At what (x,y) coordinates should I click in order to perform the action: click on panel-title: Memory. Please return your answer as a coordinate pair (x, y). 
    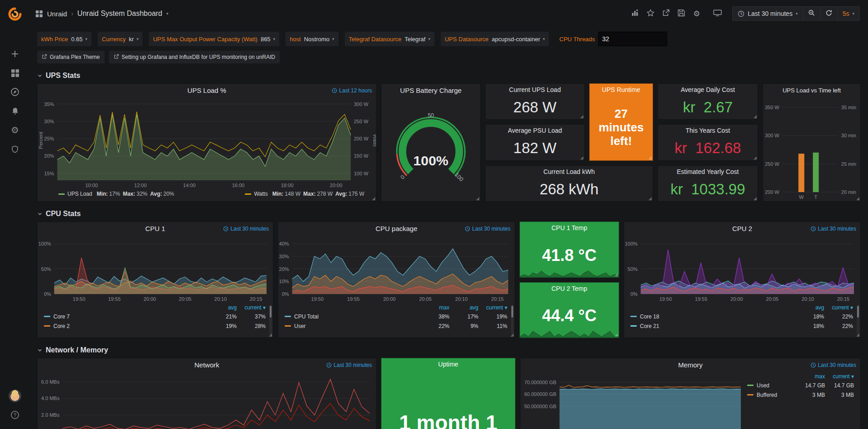
    Looking at the image, I should click on (691, 365).